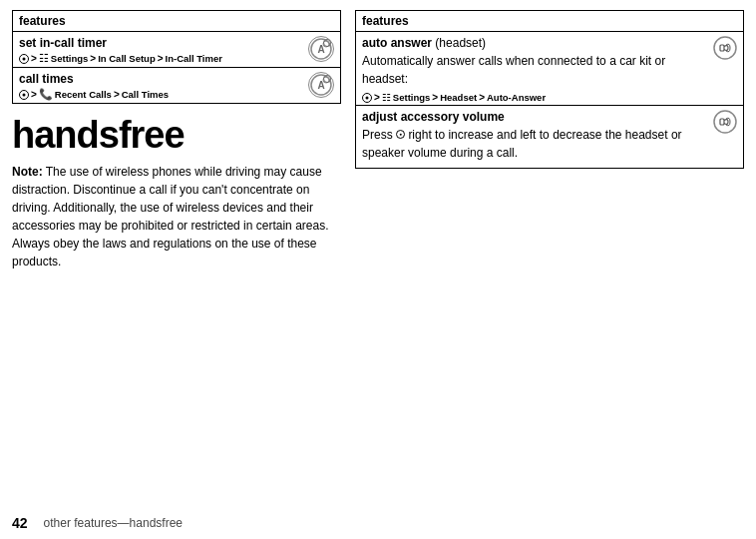 Image resolution: width=756 pixels, height=539 pixels. Describe the element at coordinates (20, 523) in the screenshot. I see `page-number: 42` at that location.